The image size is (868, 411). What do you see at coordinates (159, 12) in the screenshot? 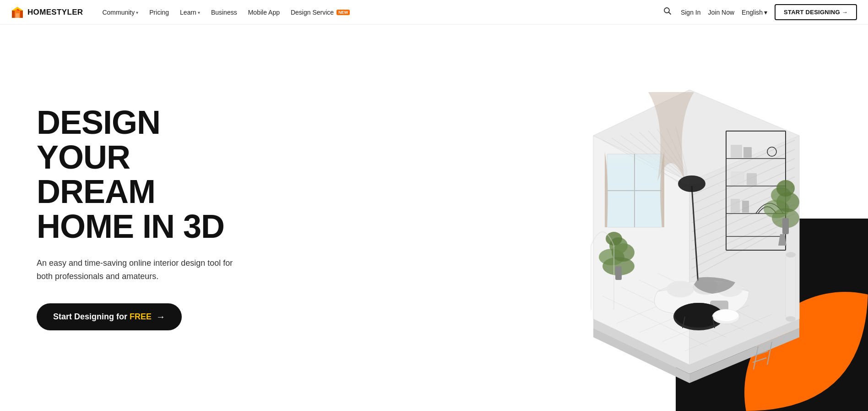
I see `nav-pricing: Pricing` at bounding box center [159, 12].